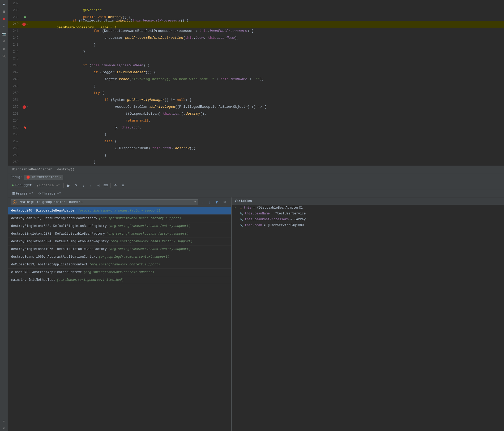  I want to click on frames-button: ⚙, so click(116, 186).